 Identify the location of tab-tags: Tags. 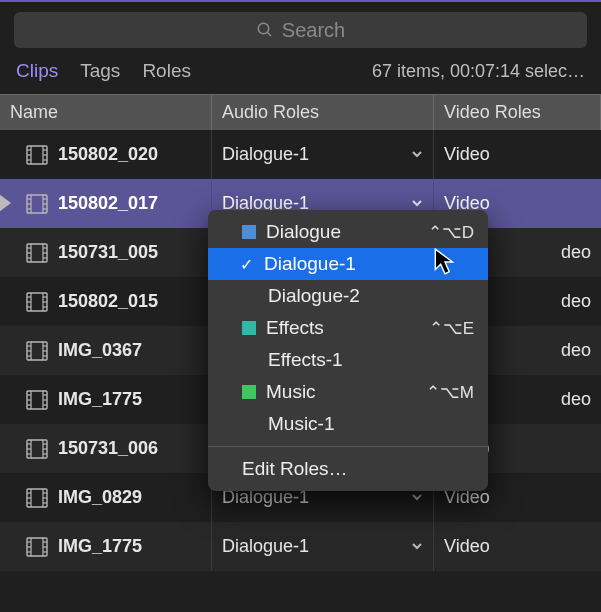
(100, 71).